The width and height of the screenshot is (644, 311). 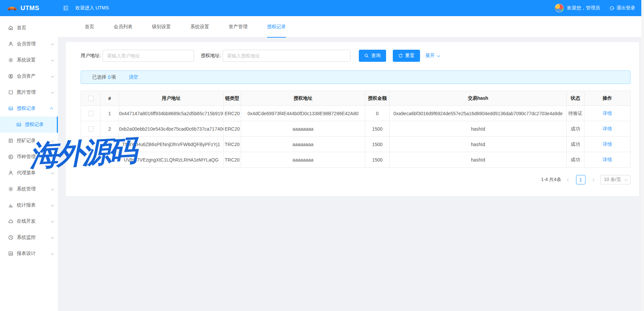 What do you see at coordinates (478, 98) in the screenshot?
I see `col-tx-hash: 交易hash` at bounding box center [478, 98].